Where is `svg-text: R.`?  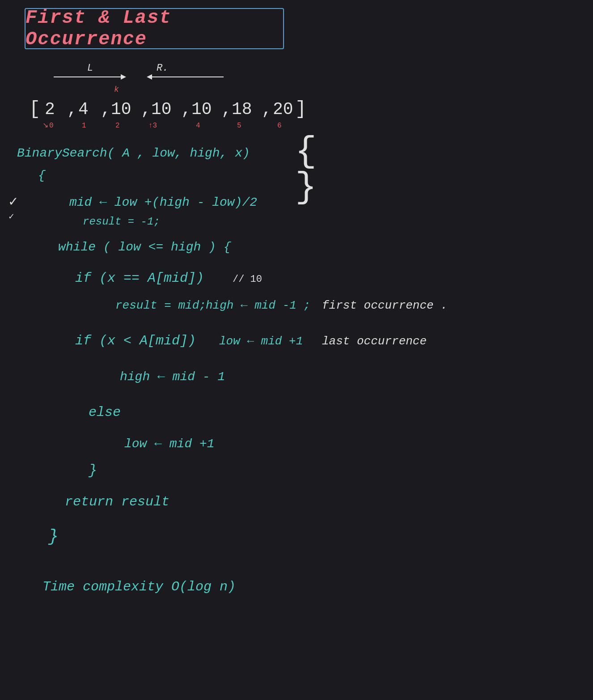
svg-text: R. is located at coordinates (162, 68).